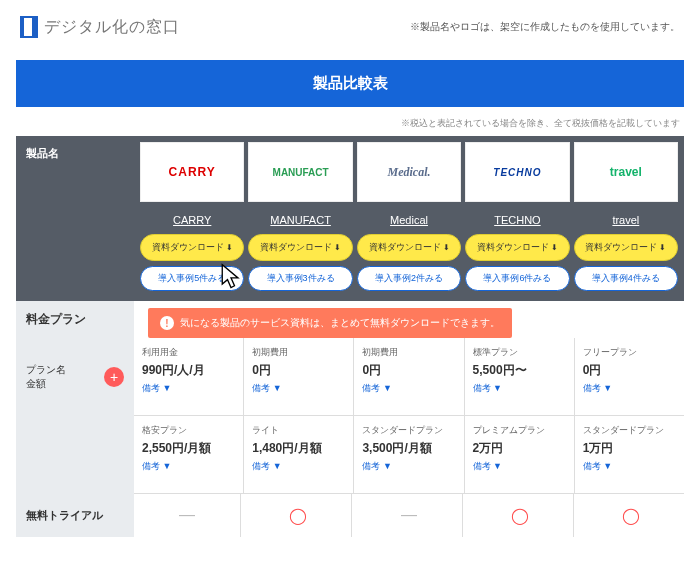  Describe the element at coordinates (350, 84) in the screenshot. I see `page-title: 製品比較表` at that location.